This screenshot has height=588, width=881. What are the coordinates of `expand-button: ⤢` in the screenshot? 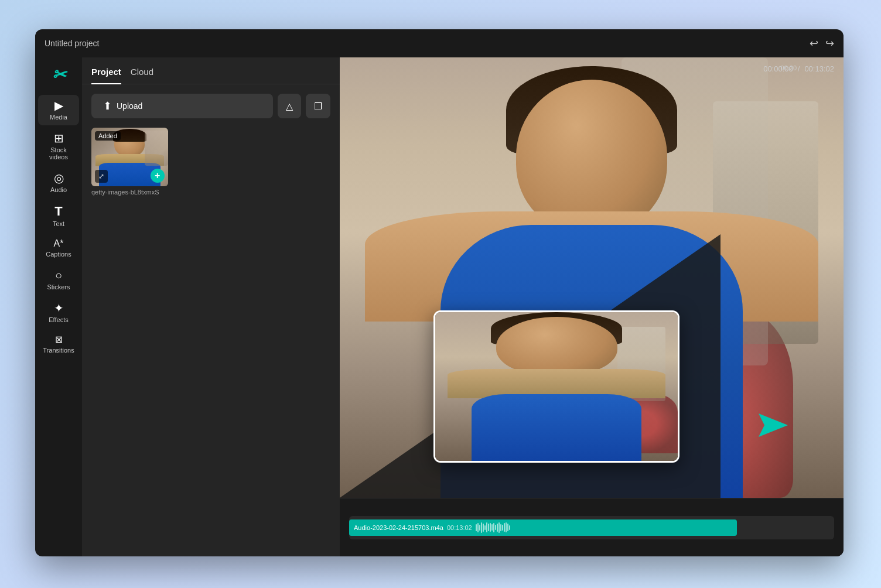 It's located at (101, 176).